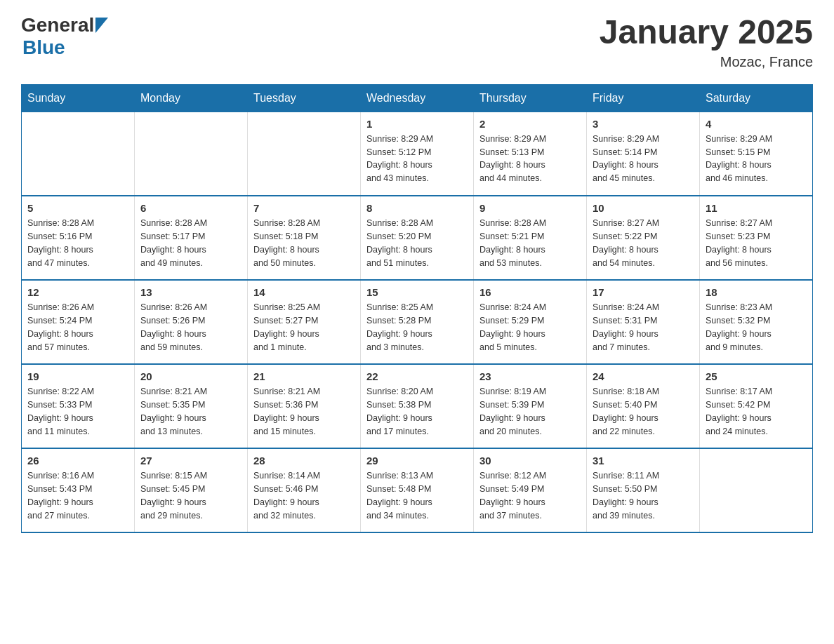 The image size is (834, 644). I want to click on calendar-cell: 14Sunrise: 8:25 AMSunset: 5:27 PMDayligh…, so click(305, 322).